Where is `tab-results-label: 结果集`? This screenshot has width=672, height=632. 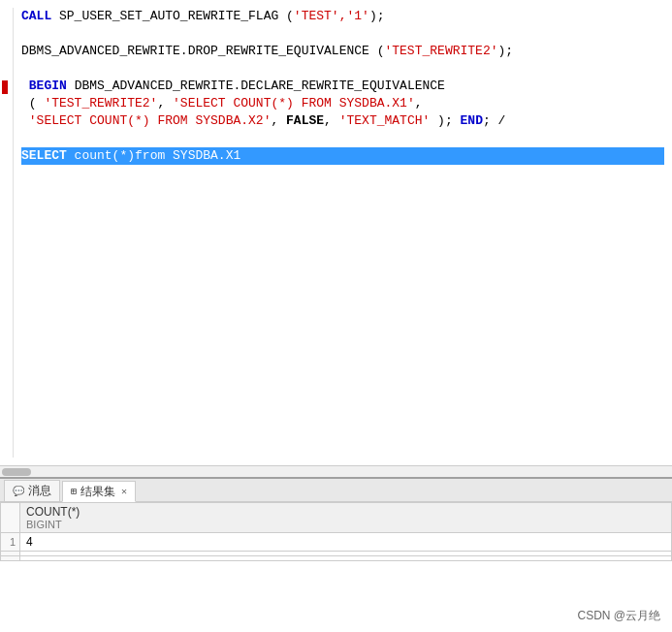 tab-results-label: 结果集 is located at coordinates (98, 492).